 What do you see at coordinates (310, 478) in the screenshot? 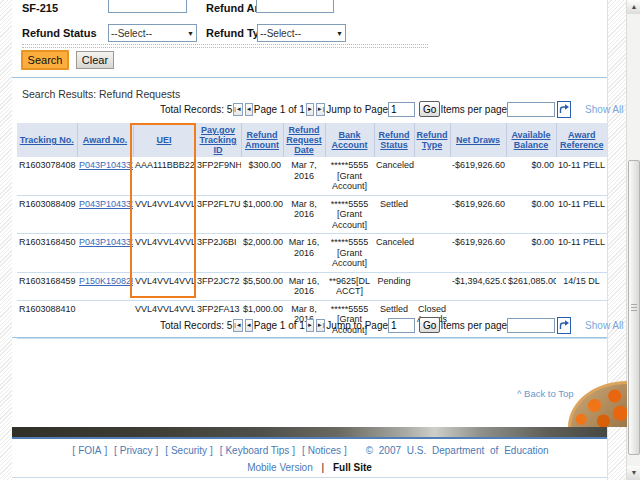
I see `page-bottom-edge` at bounding box center [310, 478].